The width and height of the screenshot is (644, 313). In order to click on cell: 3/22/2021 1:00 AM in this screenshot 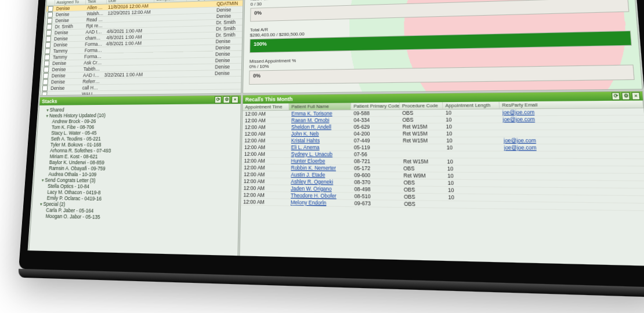, I will do `click(127, 74)`.